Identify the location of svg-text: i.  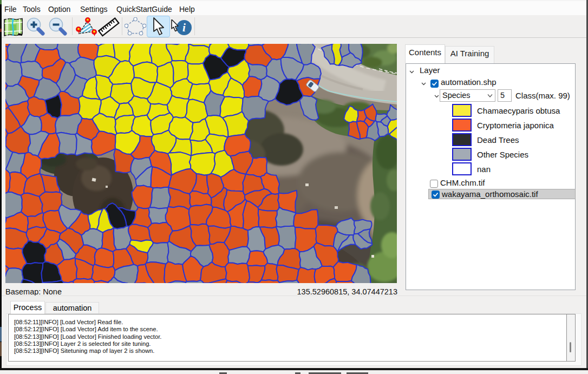
(184, 28).